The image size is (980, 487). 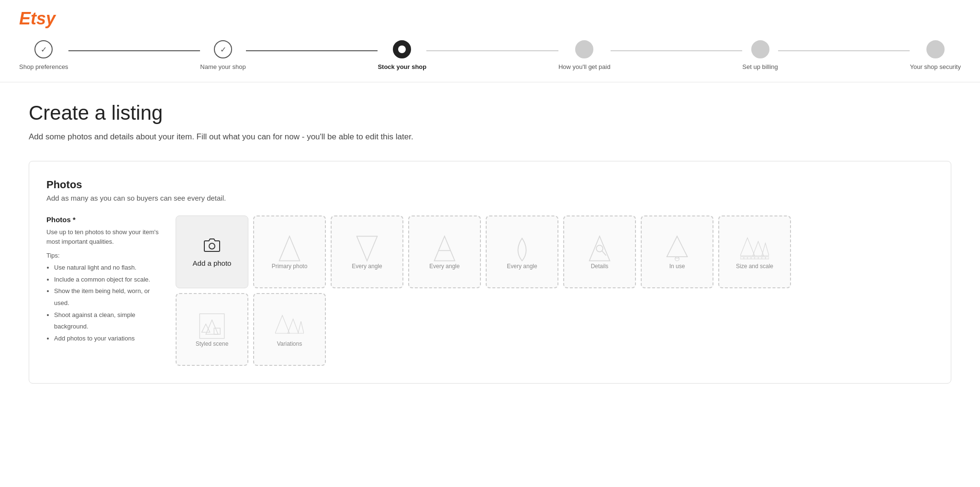 I want to click on page-title: Create a listing, so click(x=490, y=113).